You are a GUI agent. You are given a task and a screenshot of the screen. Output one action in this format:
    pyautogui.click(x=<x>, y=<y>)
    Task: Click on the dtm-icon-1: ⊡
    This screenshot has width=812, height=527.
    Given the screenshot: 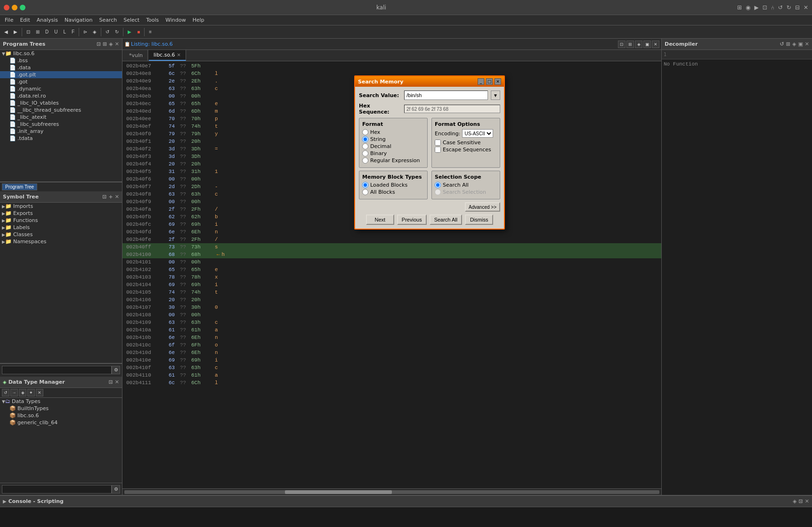 What is the action you would take?
    pyautogui.click(x=111, y=382)
    